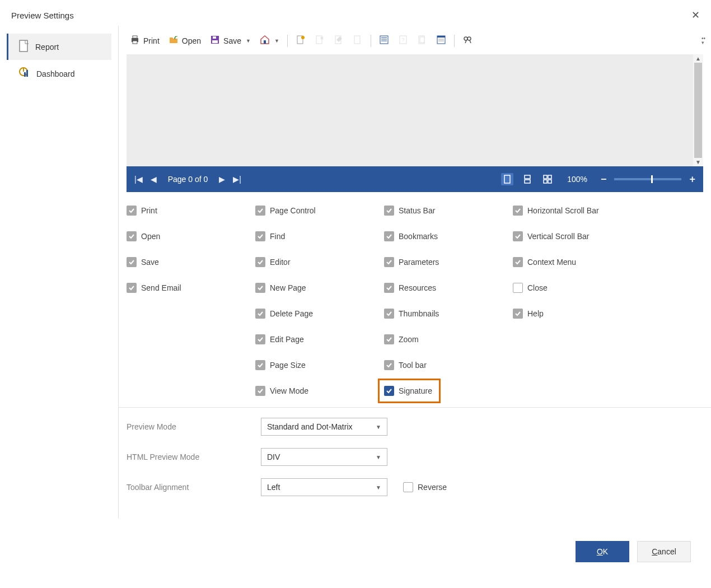 This screenshot has width=711, height=588. What do you see at coordinates (692, 179) in the screenshot?
I see `zoom-in-icon: +` at bounding box center [692, 179].